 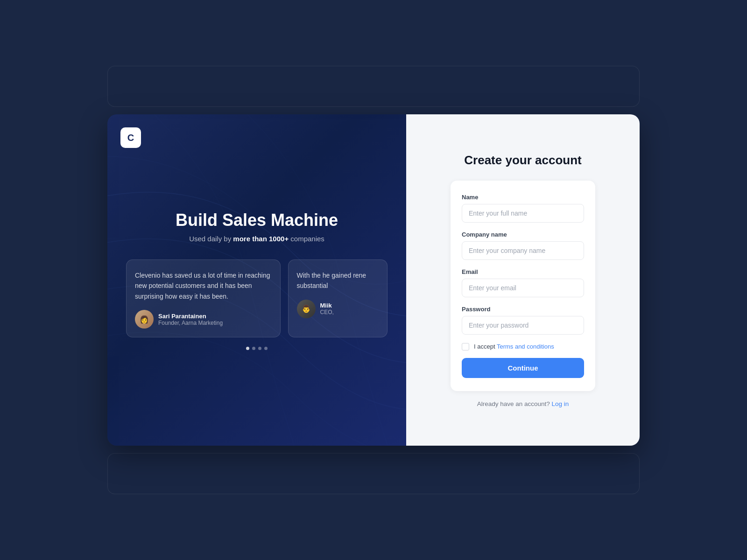 I want to click on subtitle-prefix: Used daily by, so click(x=211, y=239).